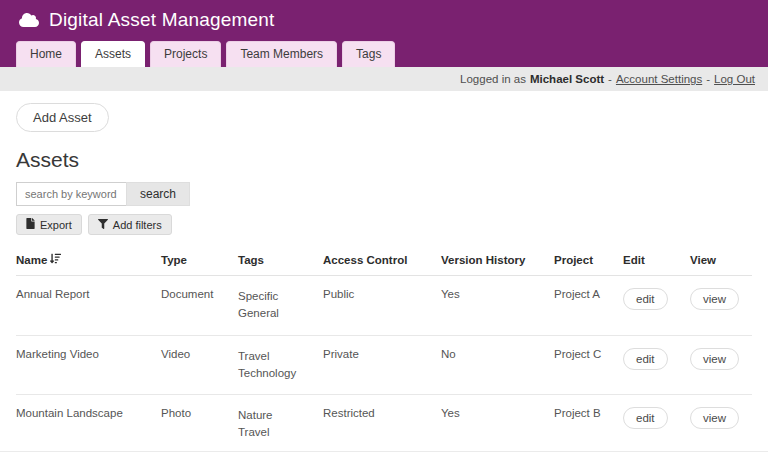 The width and height of the screenshot is (768, 452). Describe the element at coordinates (88, 424) in the screenshot. I see `cell-name: Mountain Landscape` at that location.